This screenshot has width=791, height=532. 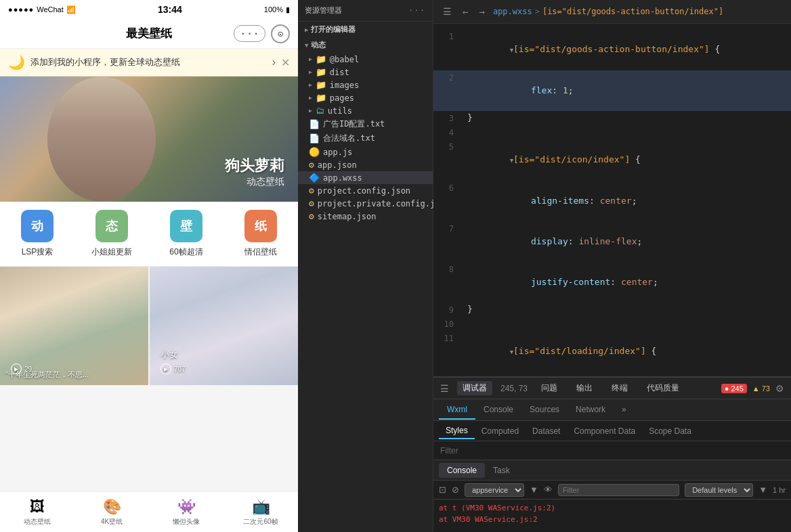 I want to click on nav-back-icon: ←, so click(x=465, y=12).